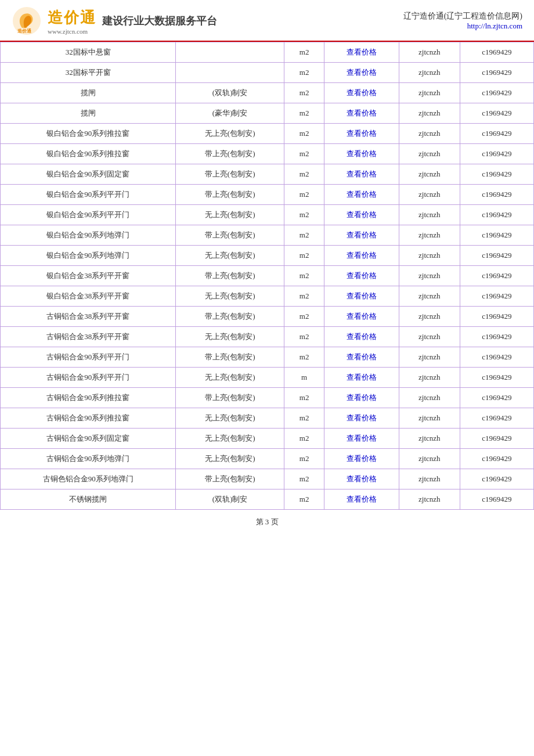 The height and width of the screenshot is (756, 534). Describe the element at coordinates (230, 114) in the screenshot. I see `row-spec: (豪华)制安` at that location.